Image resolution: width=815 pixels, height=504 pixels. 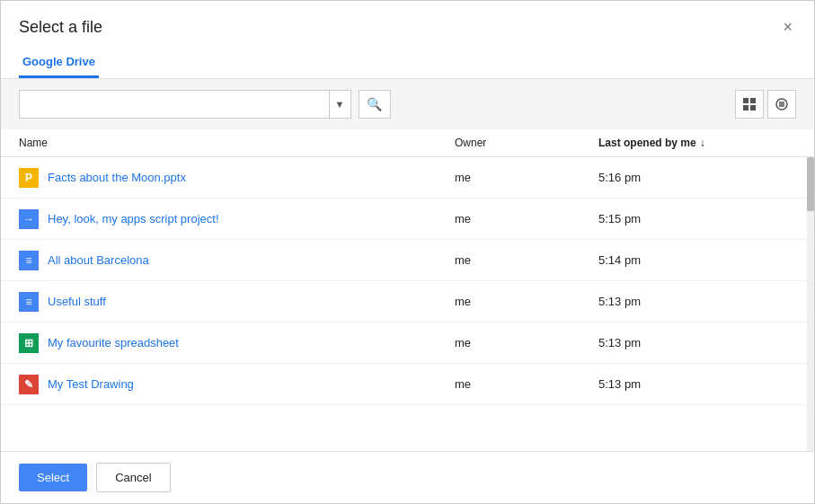 I want to click on table-header: Name Owner Last opened by me ↓, so click(x=408, y=144).